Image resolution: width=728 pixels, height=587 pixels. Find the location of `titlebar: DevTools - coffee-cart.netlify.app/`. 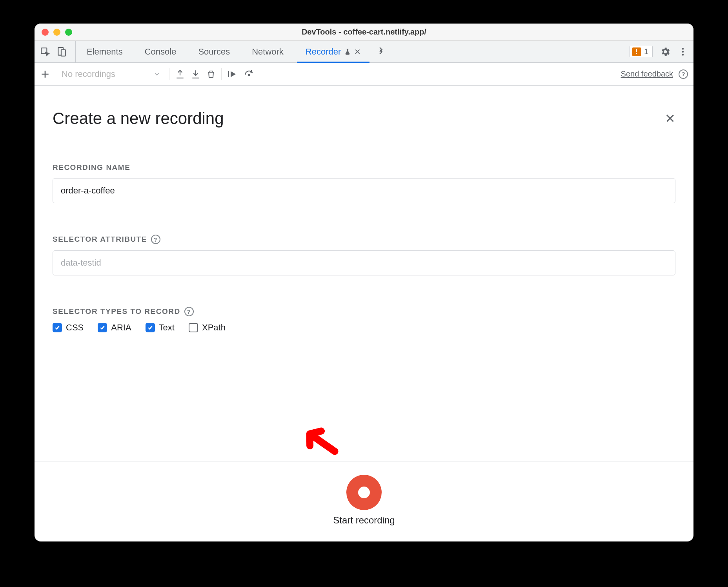

titlebar: DevTools - coffee-cart.netlify.app/ is located at coordinates (364, 32).